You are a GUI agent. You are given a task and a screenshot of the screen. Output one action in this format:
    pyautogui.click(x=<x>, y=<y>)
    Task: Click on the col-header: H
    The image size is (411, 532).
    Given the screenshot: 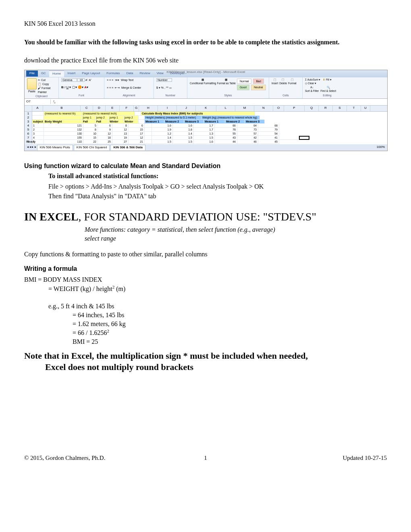 What is the action you would take?
    pyautogui.click(x=148, y=108)
    